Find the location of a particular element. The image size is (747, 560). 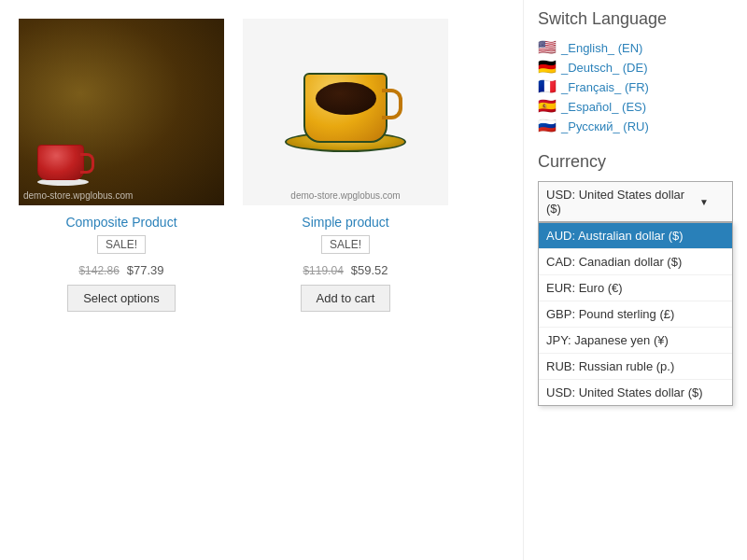

language-item-es: 🇪🇸 _Español_ (ES) is located at coordinates (635, 106).